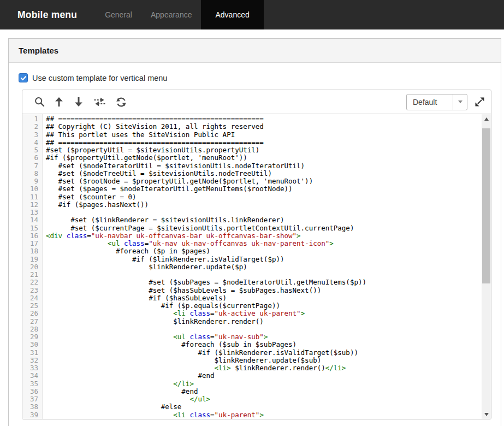 This screenshot has height=426, width=504. I want to click on line-number: 16, so click(32, 236).